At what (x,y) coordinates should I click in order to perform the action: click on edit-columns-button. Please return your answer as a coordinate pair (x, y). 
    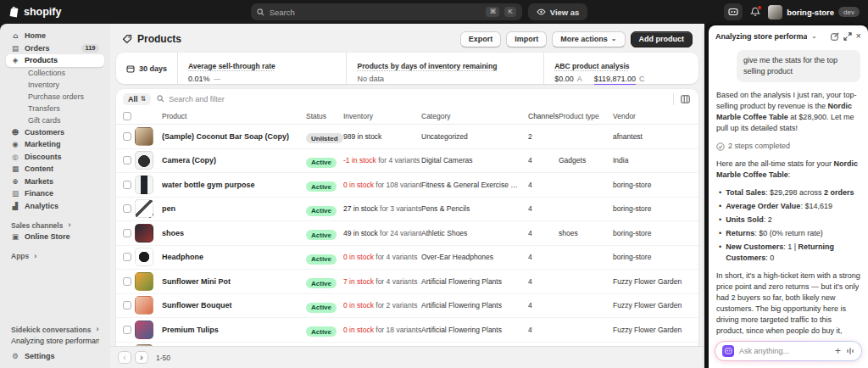
    Looking at the image, I should click on (682, 99).